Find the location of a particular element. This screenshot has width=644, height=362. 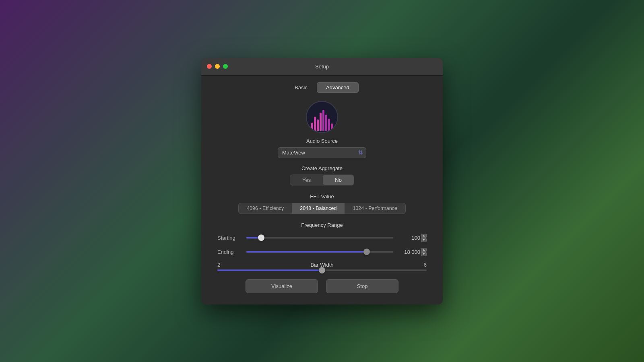

fft-buttons: 4096 - Efficiency 2048 - Balanced 1024 -… is located at coordinates (322, 208).